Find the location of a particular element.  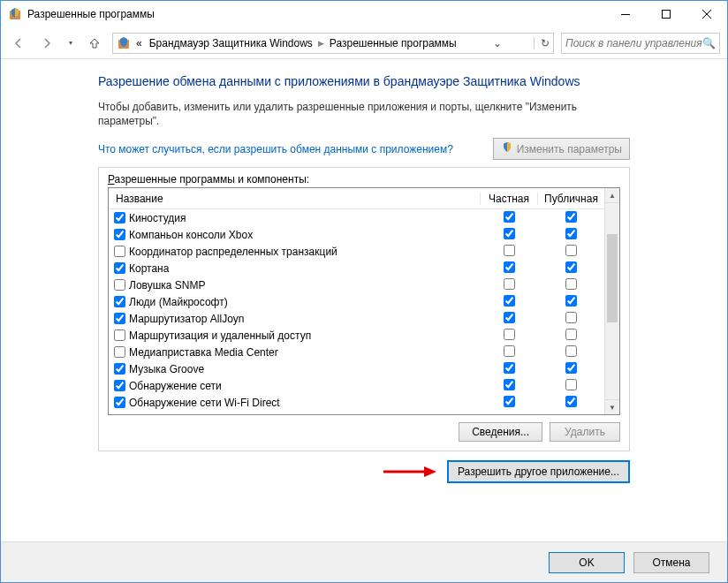

table-row: Музыка Groove is located at coordinates (357, 369).